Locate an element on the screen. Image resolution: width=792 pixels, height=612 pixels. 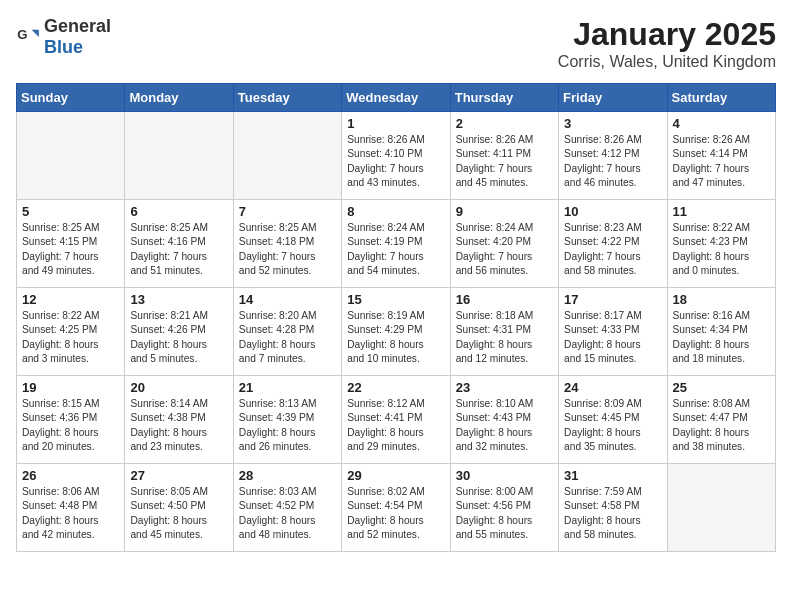
day-number: 5 is located at coordinates (70, 212).